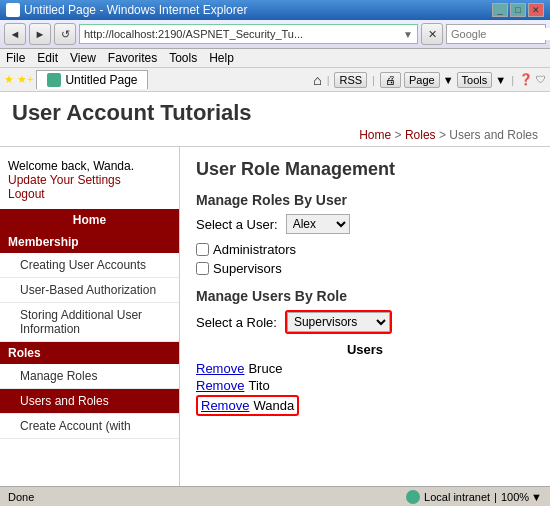 This screenshot has height=514, width=550. I want to click on tab-icon, so click(54, 80).